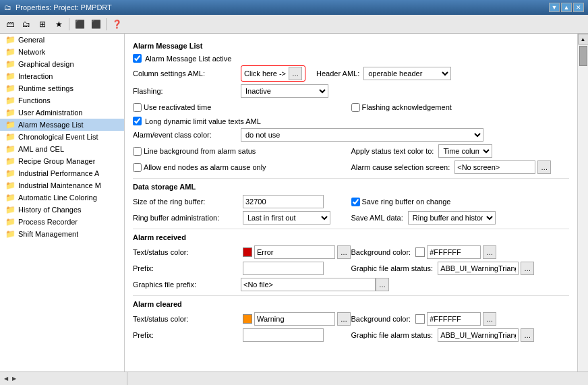  Describe the element at coordinates (382, 285) in the screenshot. I see `alarm-received-graphics-prefix-browse: …` at that location.